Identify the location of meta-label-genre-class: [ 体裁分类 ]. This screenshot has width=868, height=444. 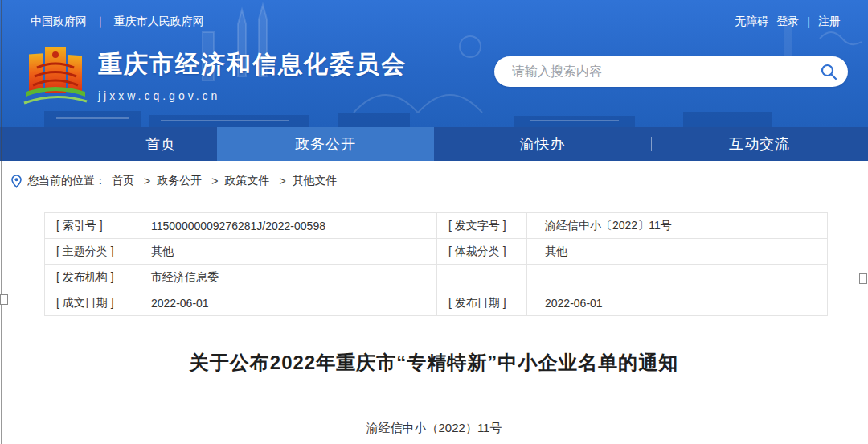
(482, 252).